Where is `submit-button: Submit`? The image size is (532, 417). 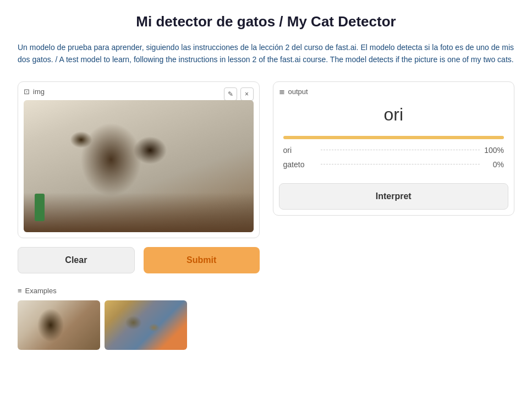 submit-button: Submit is located at coordinates (201, 260).